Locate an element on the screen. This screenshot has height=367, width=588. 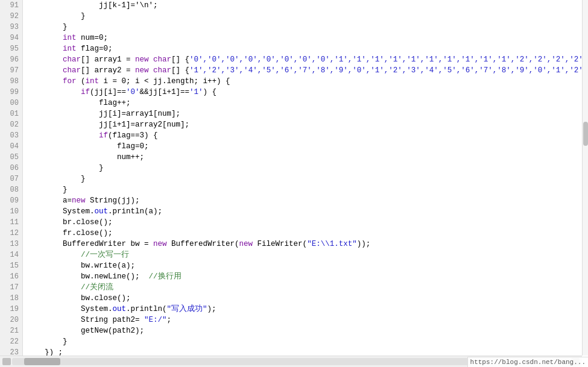
line-number: 07 is located at coordinates (11, 179).